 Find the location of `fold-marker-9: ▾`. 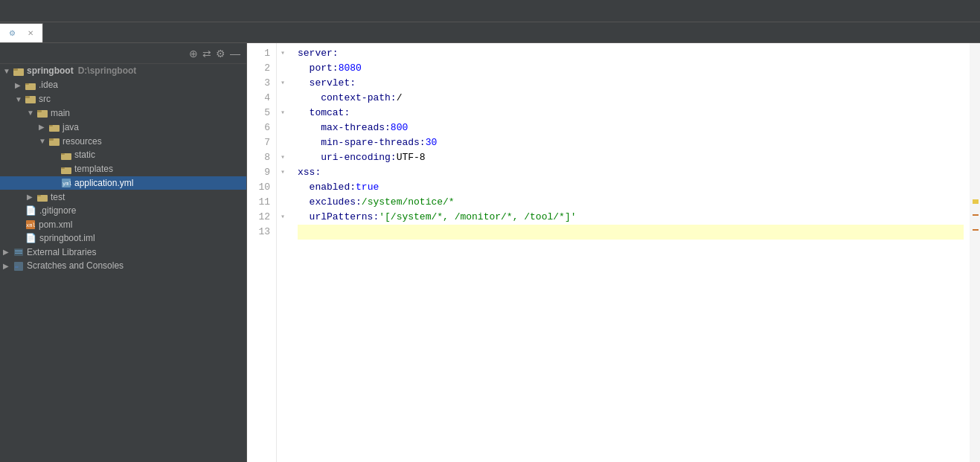

fold-marker-9: ▾ is located at coordinates (283, 173).